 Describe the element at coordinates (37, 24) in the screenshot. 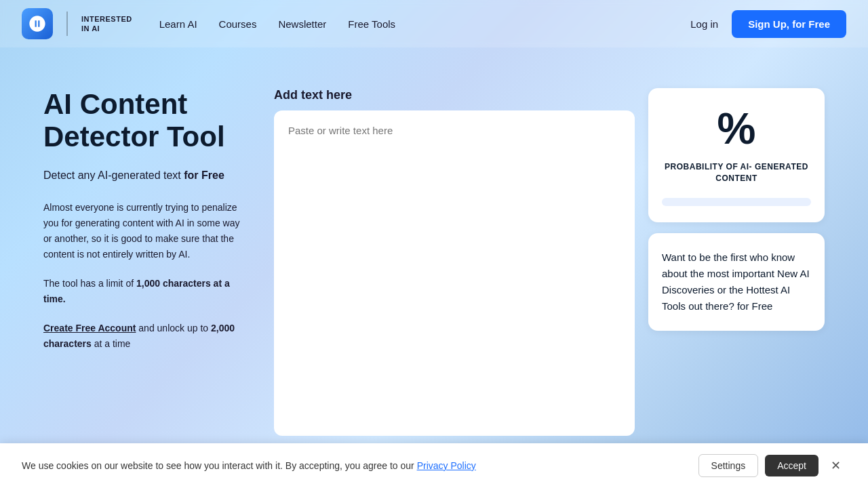

I see `logo-svg` at that location.